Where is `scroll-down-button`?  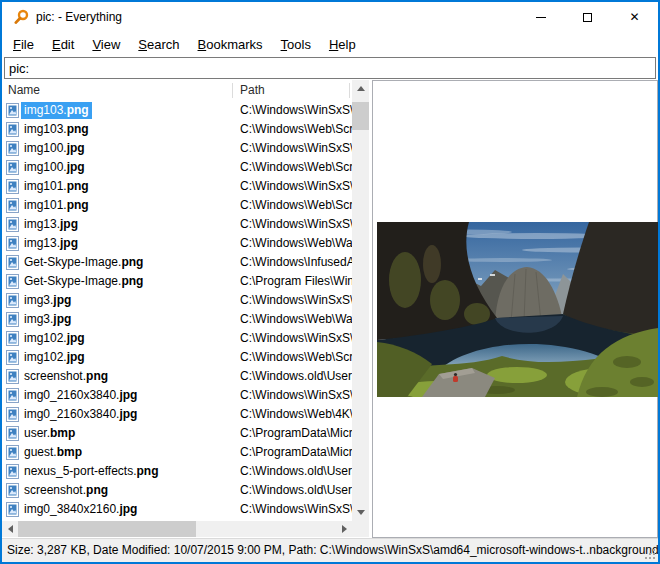 scroll-down-button is located at coordinates (360, 512).